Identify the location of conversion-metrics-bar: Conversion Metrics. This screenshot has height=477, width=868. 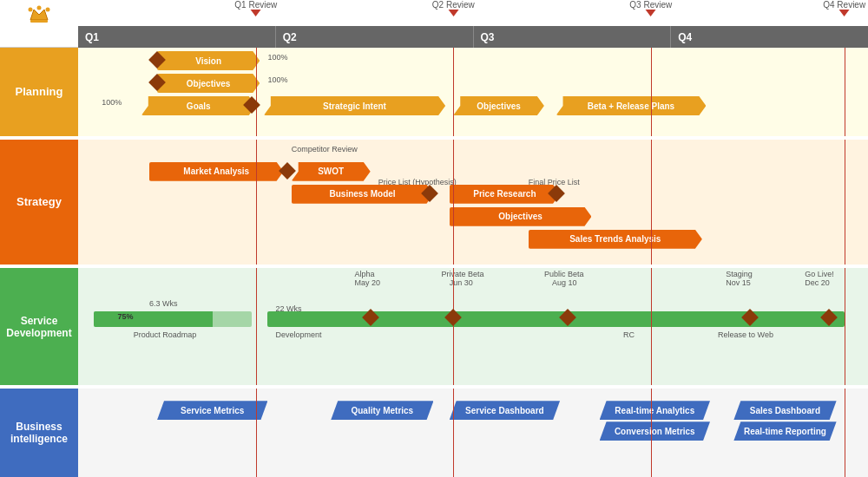
(654, 431).